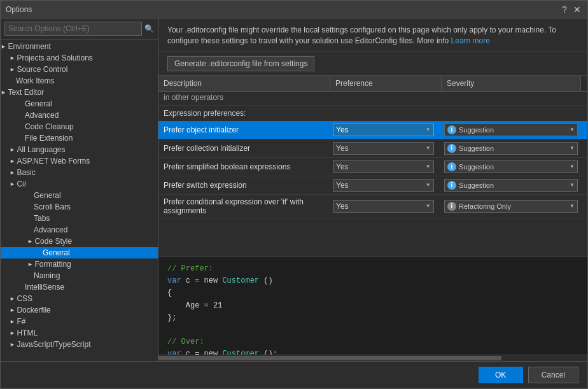 This screenshot has height=389, width=588. Describe the element at coordinates (373, 206) in the screenshot. I see `table-row-prefer-conditional-expression: Prefer conditional expression over 'if' …` at that location.